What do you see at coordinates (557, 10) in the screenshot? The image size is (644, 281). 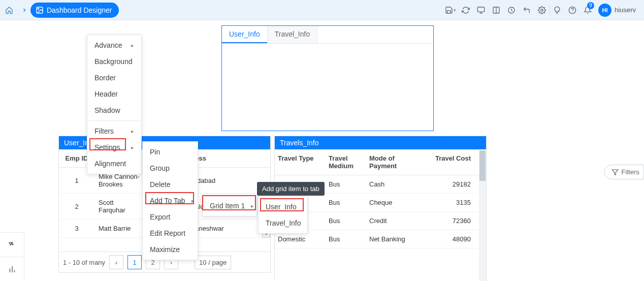 I see `lightbulb-button` at bounding box center [557, 10].